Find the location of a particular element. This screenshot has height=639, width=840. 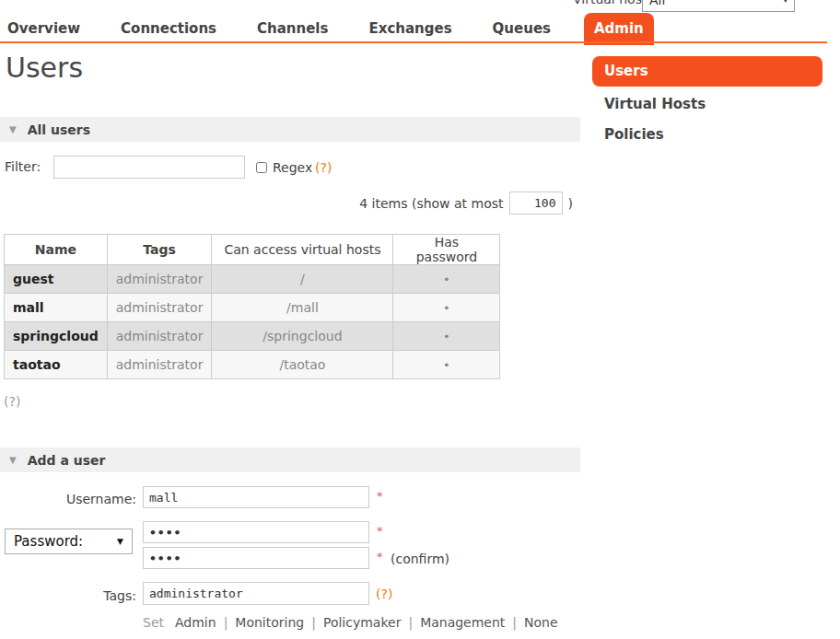

table-row: mall administrator /mall • is located at coordinates (252, 308).